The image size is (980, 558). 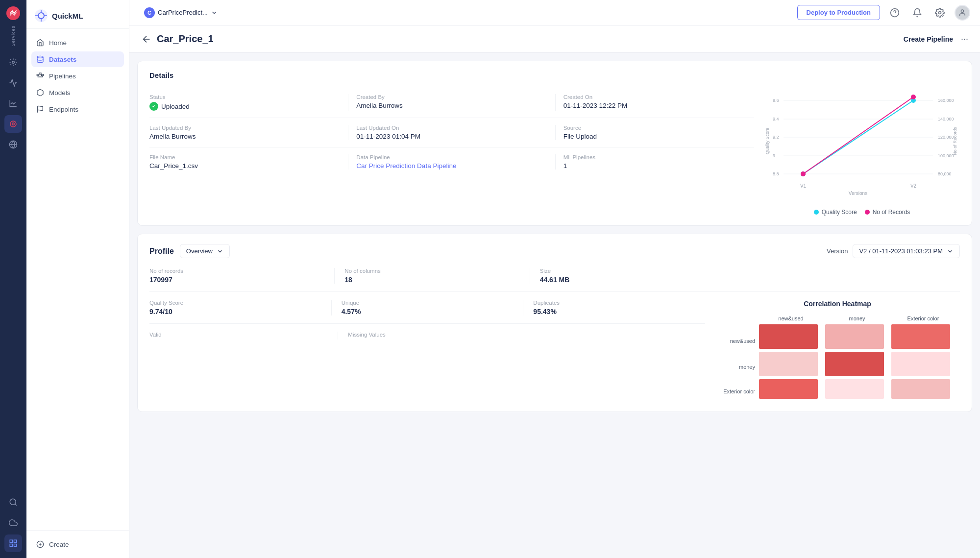 I want to click on correlation-heatmap-chart: new&used money Exterior color new&used m…, so click(x=837, y=358).